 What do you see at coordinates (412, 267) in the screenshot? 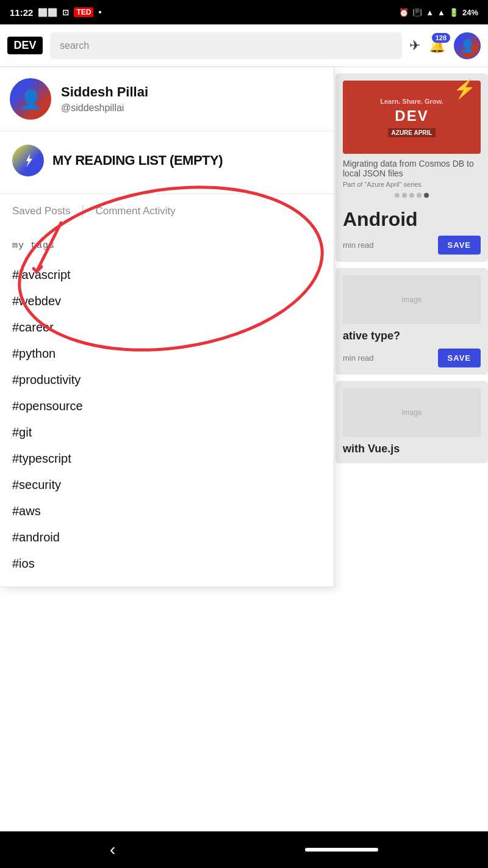
I see `right-content-area: ⚡ Learn. Share. Grow. DEV AZURE APRIL Mi…` at bounding box center [412, 267].